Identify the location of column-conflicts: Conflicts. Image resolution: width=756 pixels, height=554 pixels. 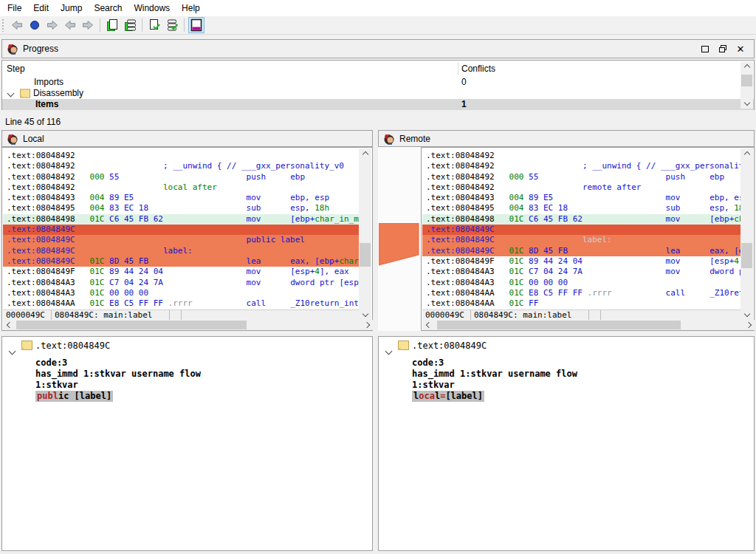
(478, 69).